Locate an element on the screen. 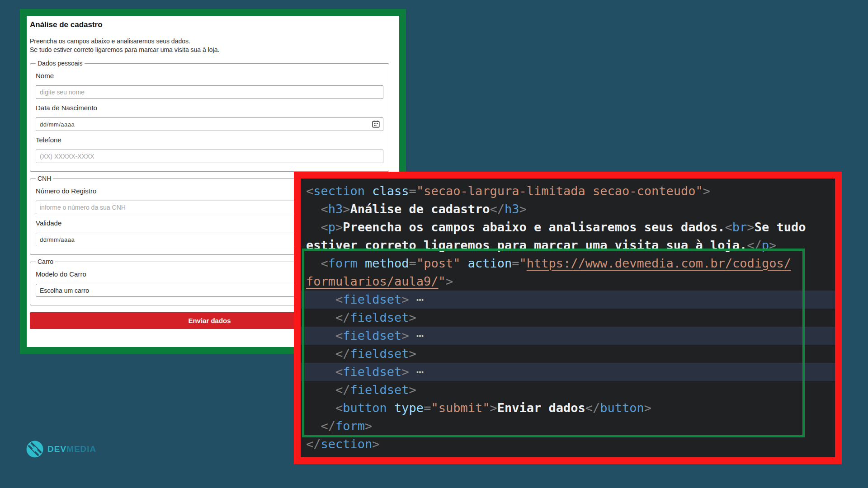 Image resolution: width=868 pixels, height=488 pixels. logo-text-media: MEDIA is located at coordinates (81, 449).